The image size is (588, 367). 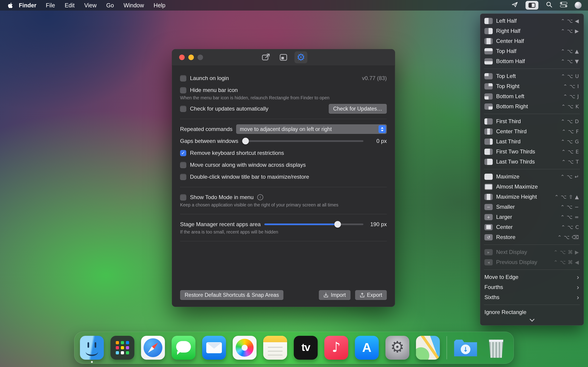 I want to click on menubar-item-view: View, so click(x=90, y=5).